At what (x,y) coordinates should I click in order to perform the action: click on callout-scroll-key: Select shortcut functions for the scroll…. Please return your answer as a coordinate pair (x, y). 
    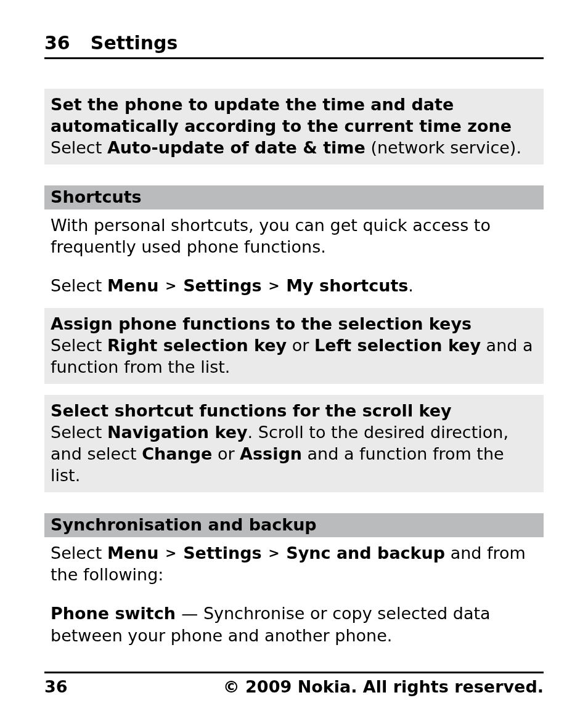
    Looking at the image, I should click on (294, 444).